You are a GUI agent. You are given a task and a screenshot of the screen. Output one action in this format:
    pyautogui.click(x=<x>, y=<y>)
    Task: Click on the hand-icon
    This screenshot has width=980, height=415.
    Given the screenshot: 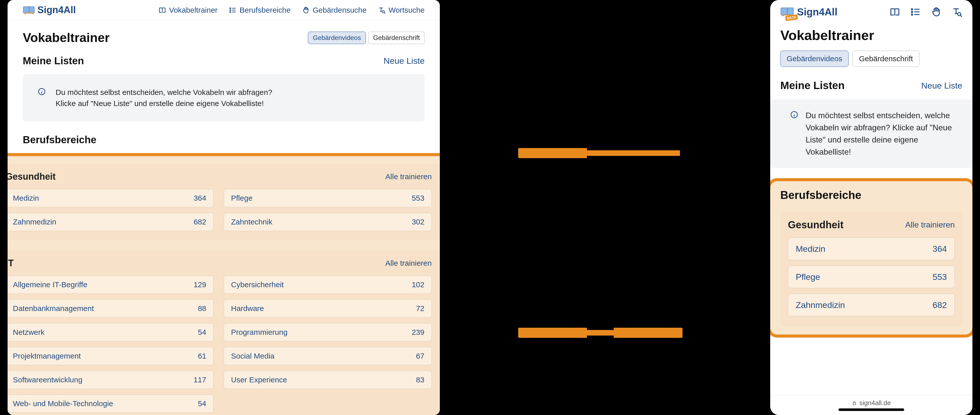 What is the action you would take?
    pyautogui.click(x=936, y=12)
    